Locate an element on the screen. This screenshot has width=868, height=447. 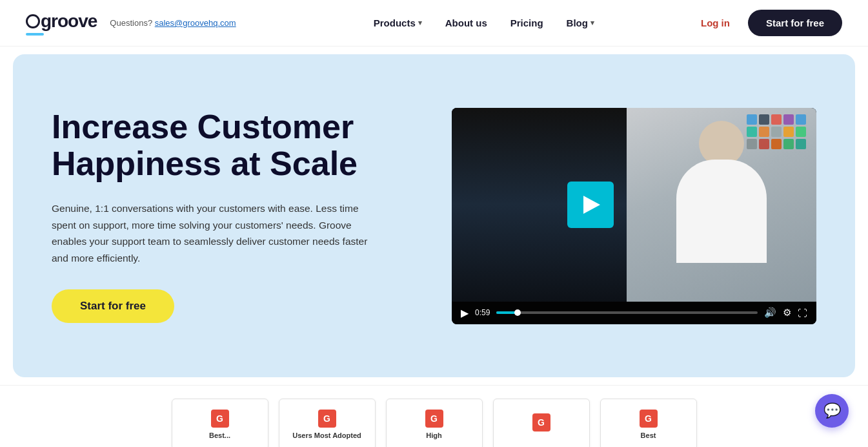
g2-icon-2: G is located at coordinates (327, 419).